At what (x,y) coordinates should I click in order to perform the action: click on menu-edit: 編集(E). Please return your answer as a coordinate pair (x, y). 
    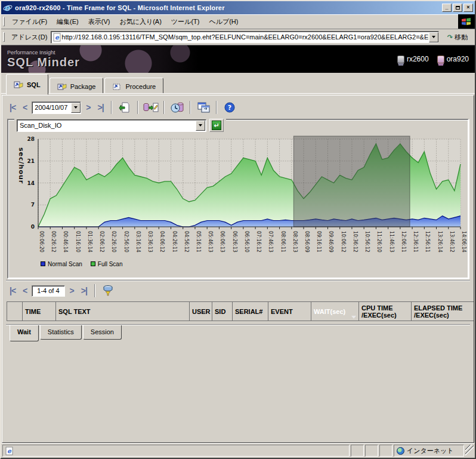
    Looking at the image, I should click on (68, 21).